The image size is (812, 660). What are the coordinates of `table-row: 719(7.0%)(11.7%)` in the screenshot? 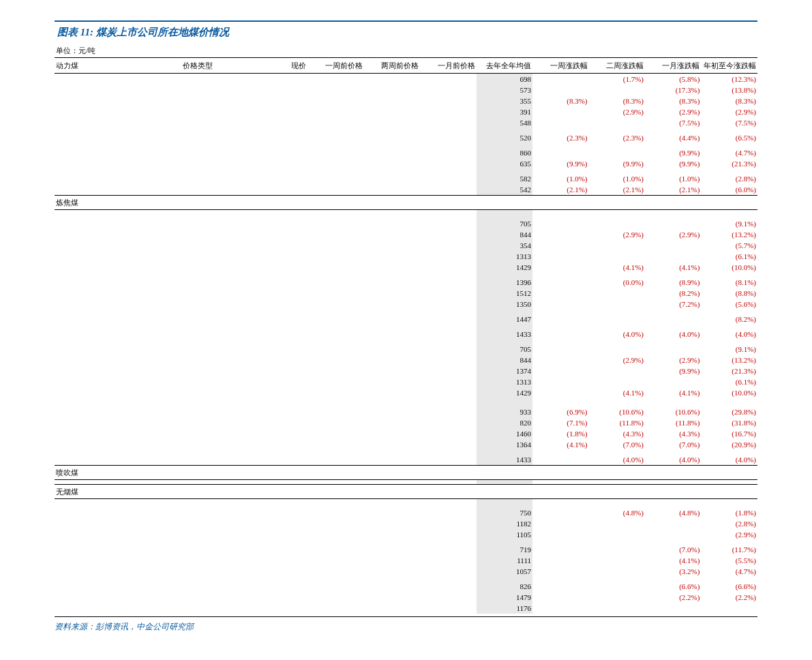 It's located at (406, 550).